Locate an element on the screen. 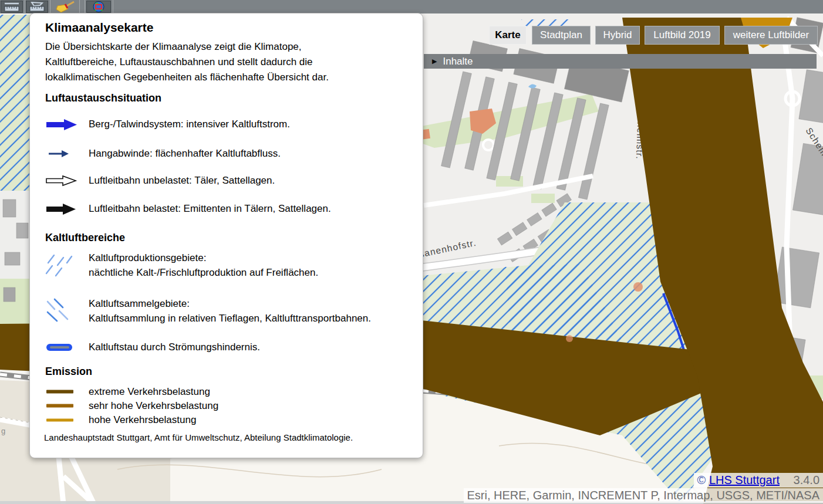 This screenshot has height=504, width=823. line-brown-icon is located at coordinates (60, 406).